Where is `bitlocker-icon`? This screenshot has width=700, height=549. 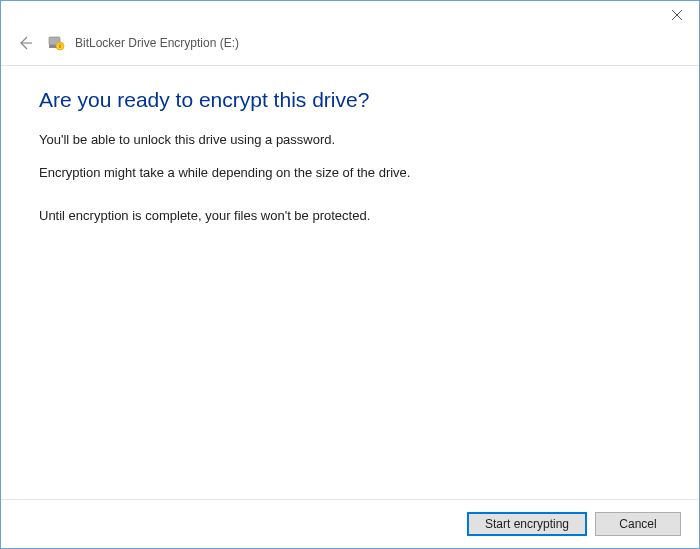 bitlocker-icon is located at coordinates (56, 43).